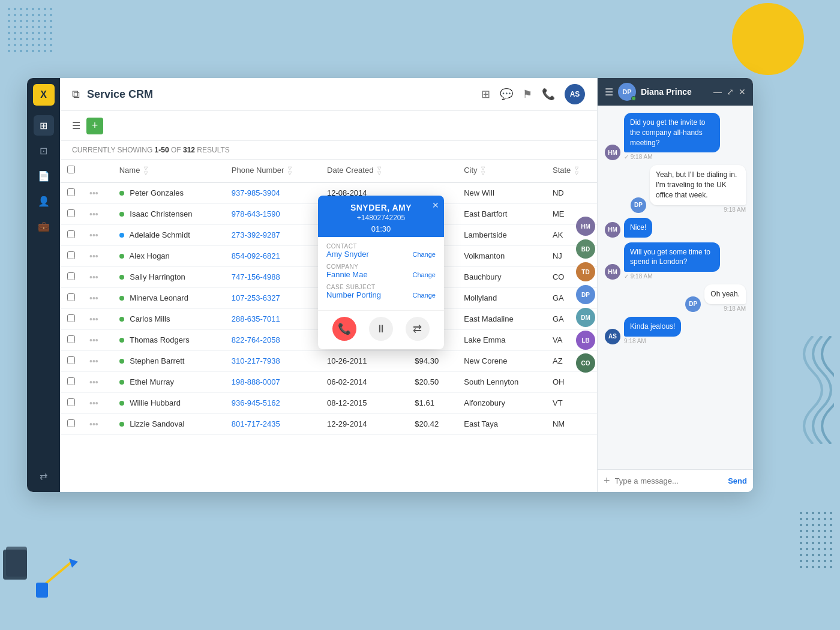 This screenshot has height=630, width=840. I want to click on sidebar-participant-avatar: CO, so click(586, 363).